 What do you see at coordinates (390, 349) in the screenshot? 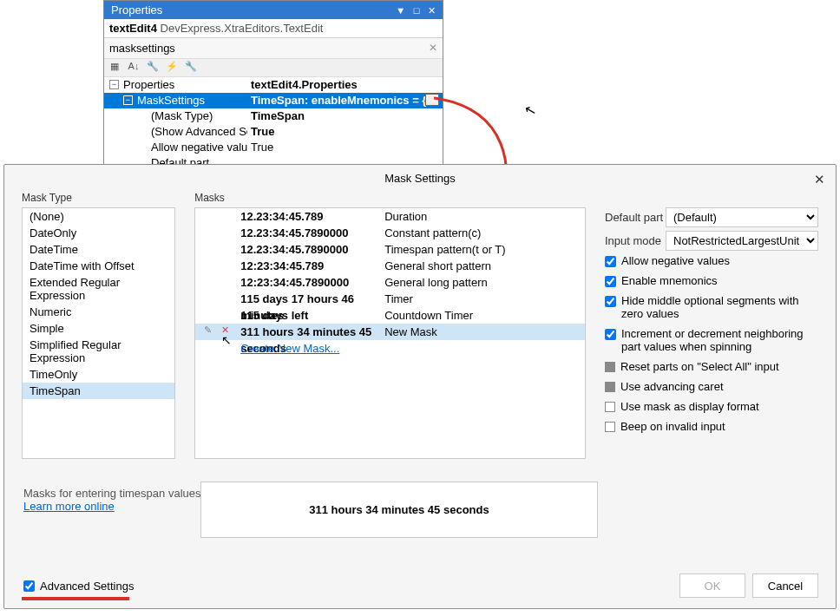
I see `create-new-mask-link: Create New Mask...` at bounding box center [390, 349].